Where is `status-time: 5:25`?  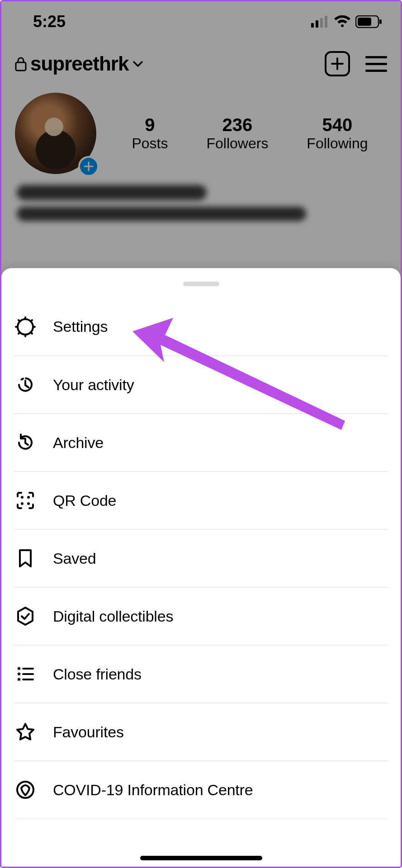 status-time: 5:25 is located at coordinates (49, 22).